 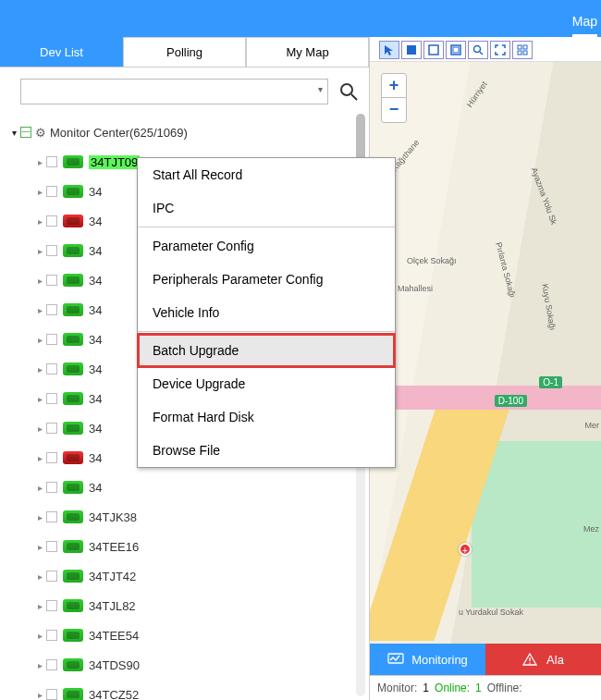 I want to click on tool-rect2-icon, so click(x=456, y=50).